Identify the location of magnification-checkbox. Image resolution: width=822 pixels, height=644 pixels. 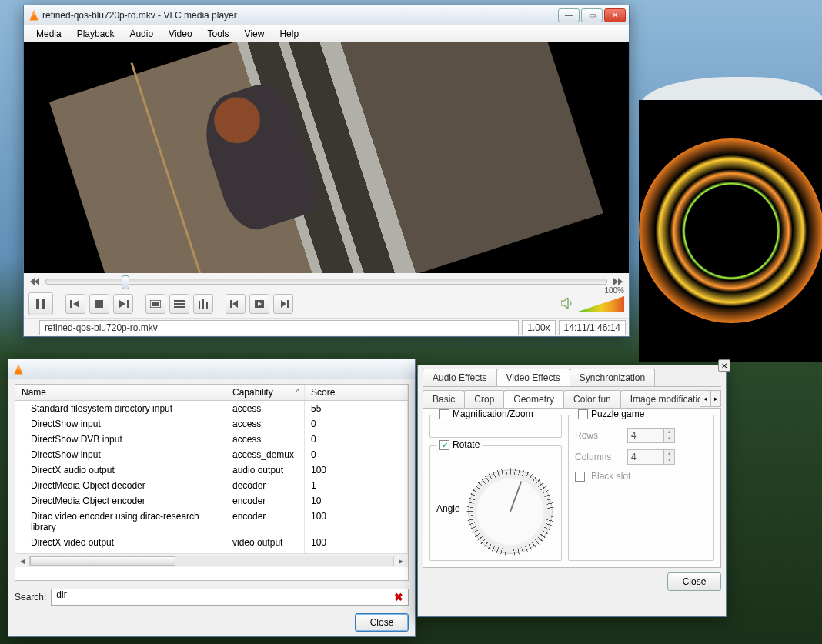
(445, 414).